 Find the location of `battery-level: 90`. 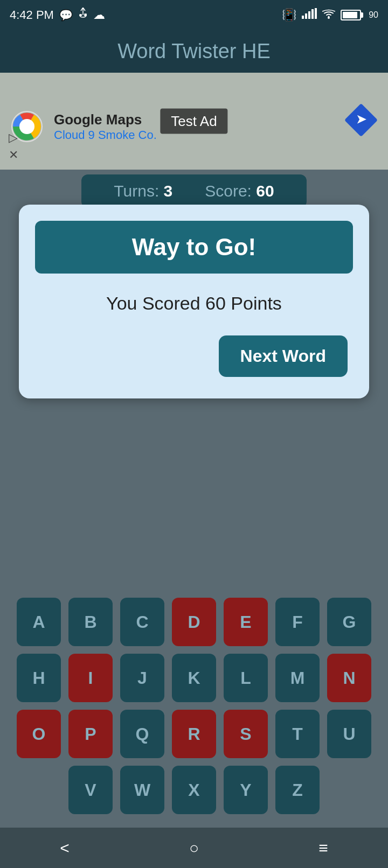

battery-level: 90 is located at coordinates (373, 15).